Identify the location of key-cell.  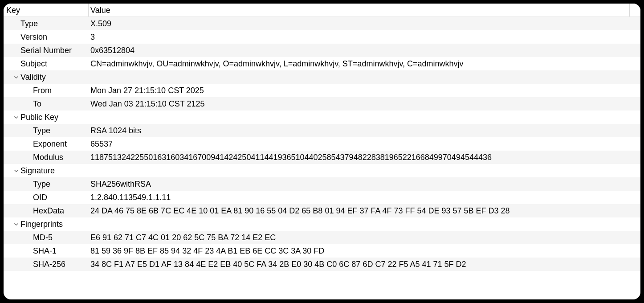
(46, 278).